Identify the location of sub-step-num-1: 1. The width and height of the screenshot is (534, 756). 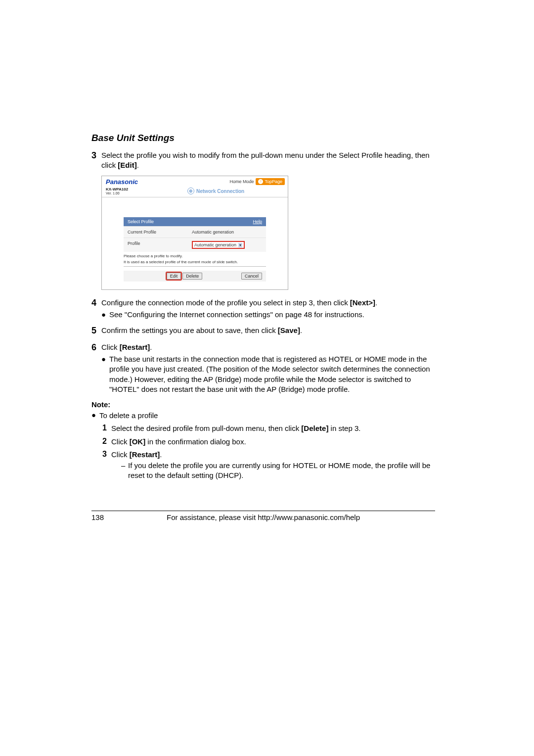
(107, 428).